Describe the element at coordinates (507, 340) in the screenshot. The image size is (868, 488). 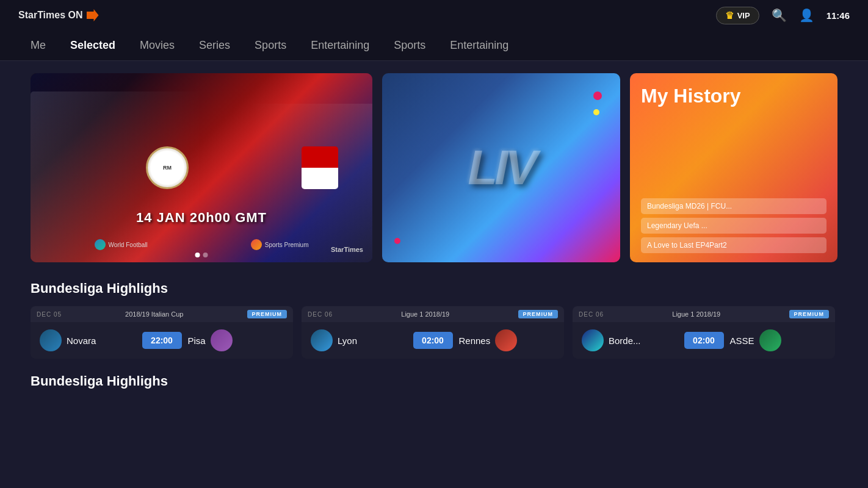
I see `card-2-team-right: Rennes` at that location.